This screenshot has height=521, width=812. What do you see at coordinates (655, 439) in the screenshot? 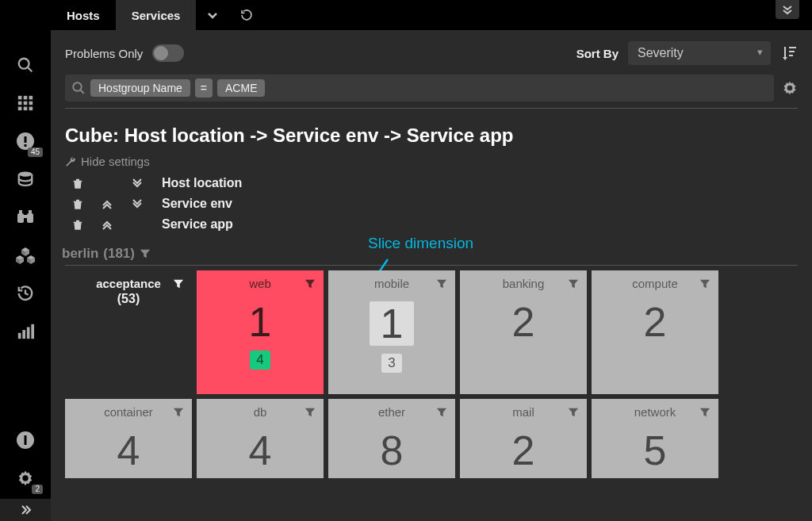
I see `cube-tile: network5` at bounding box center [655, 439].